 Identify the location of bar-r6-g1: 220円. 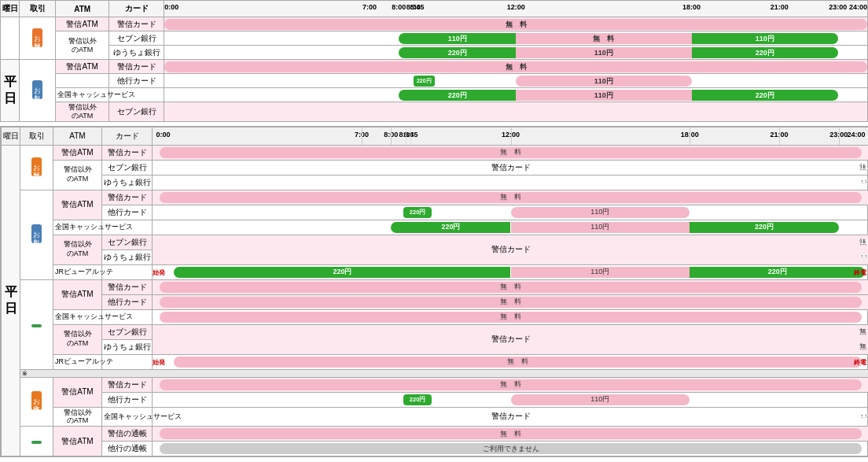
(451, 227).